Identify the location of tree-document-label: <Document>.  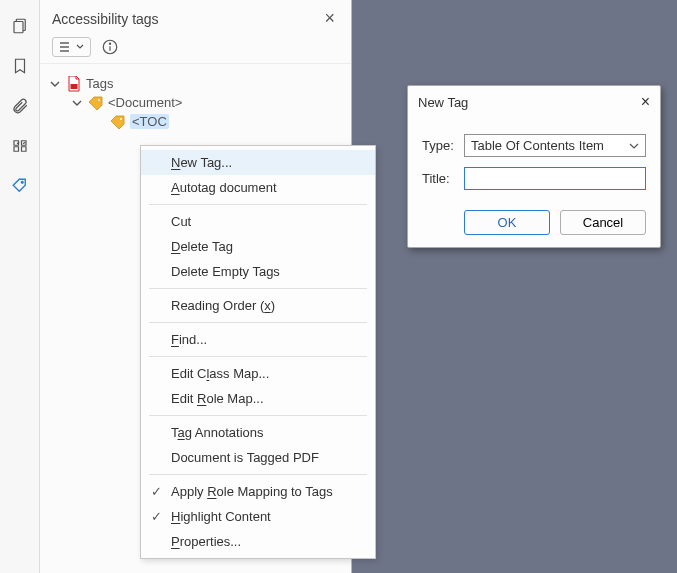
(145, 102).